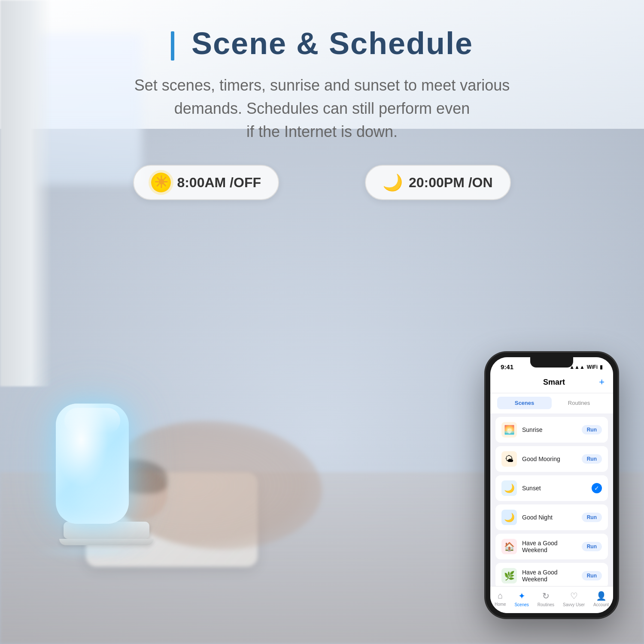 This screenshot has width=644, height=644. What do you see at coordinates (574, 605) in the screenshot?
I see `savvy-user-nav-label: Savvy User` at bounding box center [574, 605].